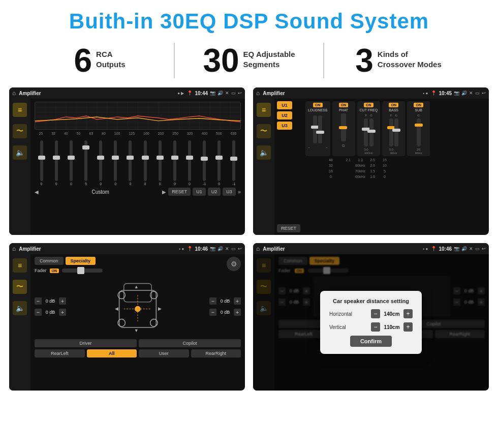 The width and height of the screenshot is (498, 448). I want to click on phat-on: ON, so click(344, 105).